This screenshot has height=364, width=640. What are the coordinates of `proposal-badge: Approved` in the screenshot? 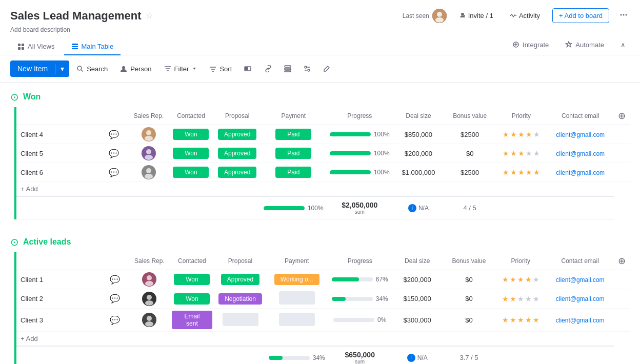 It's located at (237, 153).